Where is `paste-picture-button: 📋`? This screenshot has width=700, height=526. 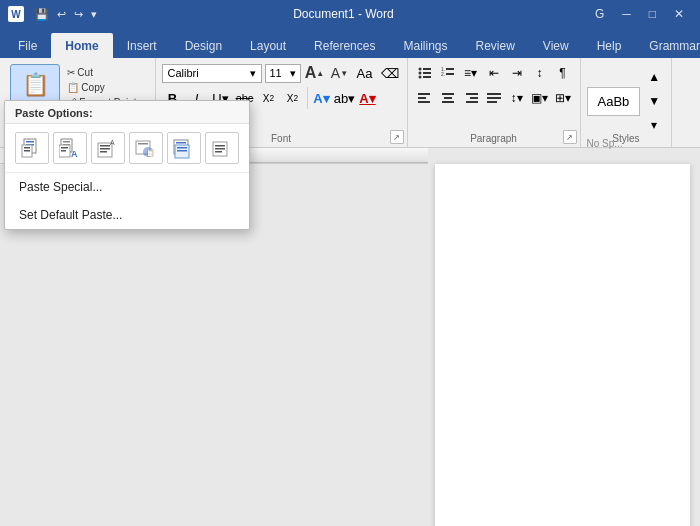
paste-picture-button: 📋 is located at coordinates (146, 148).